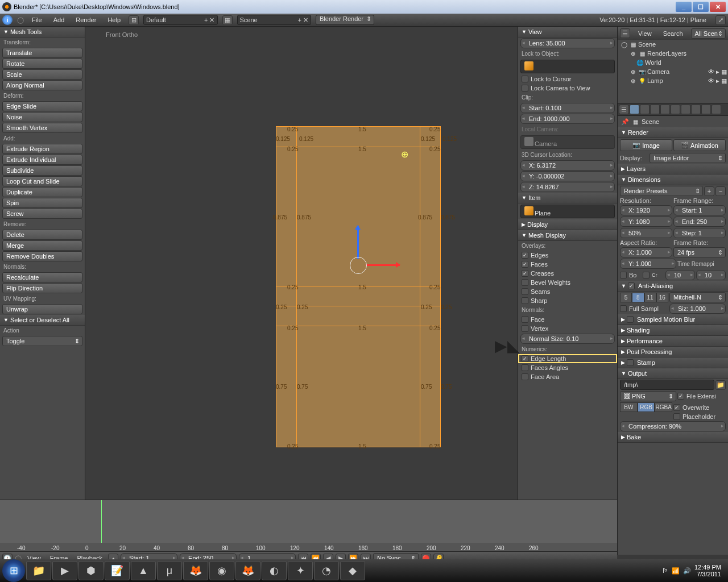  I want to click on window-minimize-button: _, so click(684, 7).